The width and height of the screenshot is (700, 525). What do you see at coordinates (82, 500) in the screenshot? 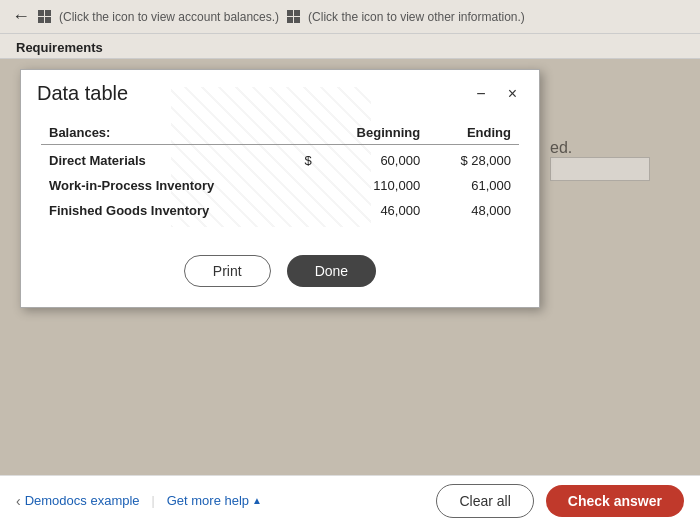
I see `demodocs-link: Demodocs example` at bounding box center [82, 500].